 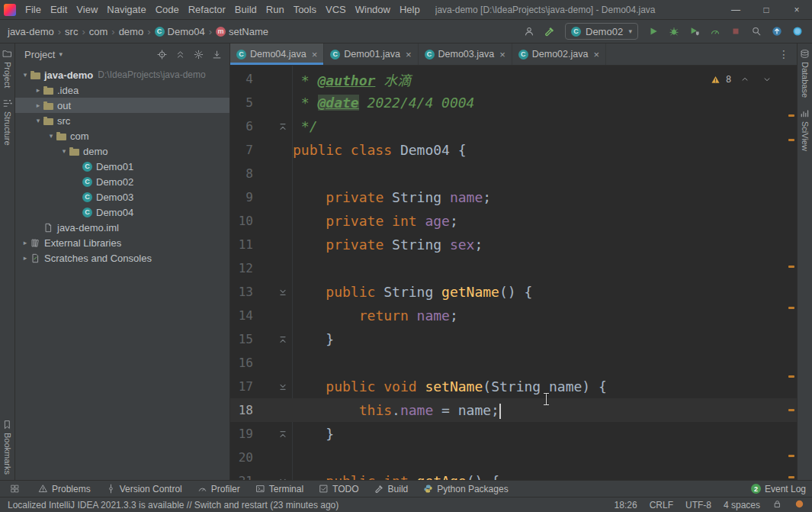 I want to click on tree-item-com: ▾com, so click(x=122, y=136).